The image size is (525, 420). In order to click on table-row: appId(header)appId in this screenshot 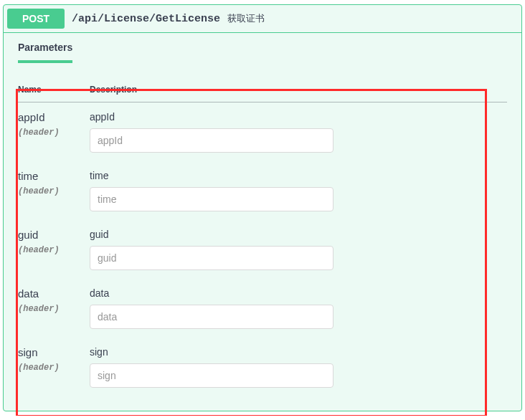, I will do `click(262, 132)`.